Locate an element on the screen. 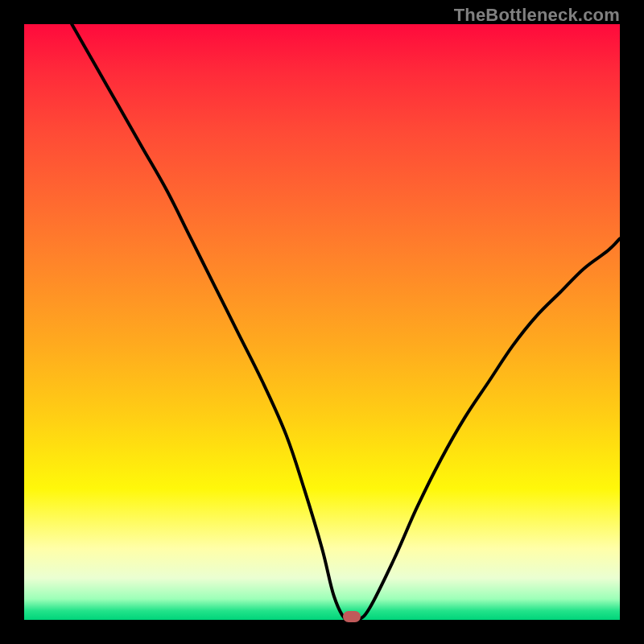  watermark-text: TheBottleneck.com is located at coordinates (537, 15).